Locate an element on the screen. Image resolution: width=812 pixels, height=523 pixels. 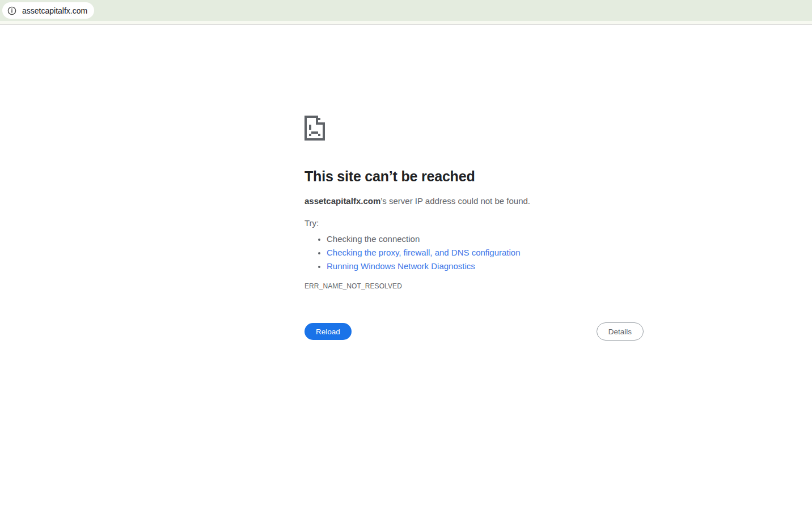
suggestion-item: Checking the connection is located at coordinates (485, 239).